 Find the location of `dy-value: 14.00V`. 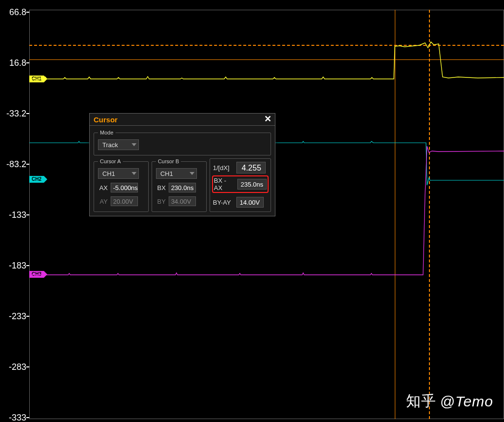

dy-value: 14.00V is located at coordinates (250, 202).